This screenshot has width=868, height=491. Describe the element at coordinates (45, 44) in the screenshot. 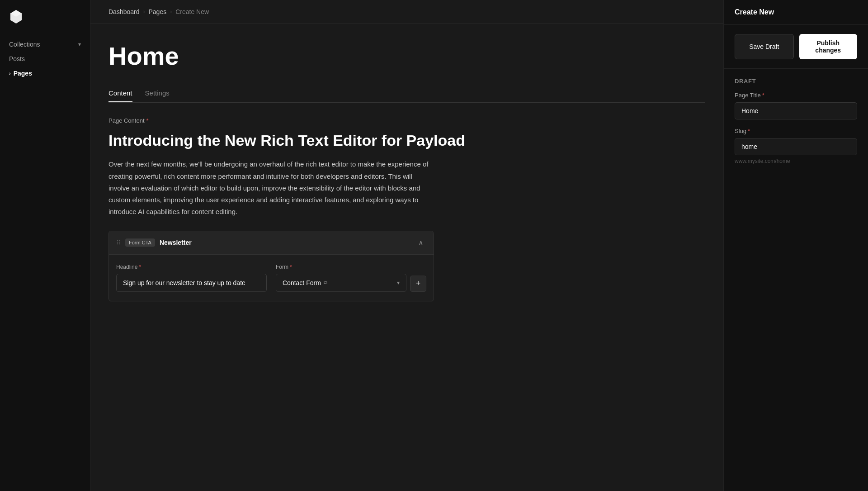

I see `sidebar-item-collections: Collections ▾` at that location.